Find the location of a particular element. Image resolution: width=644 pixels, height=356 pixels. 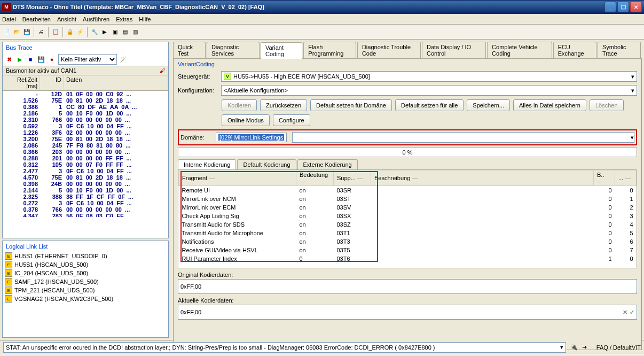

grid-header: Bedeutung — is located at coordinates (315, 179).